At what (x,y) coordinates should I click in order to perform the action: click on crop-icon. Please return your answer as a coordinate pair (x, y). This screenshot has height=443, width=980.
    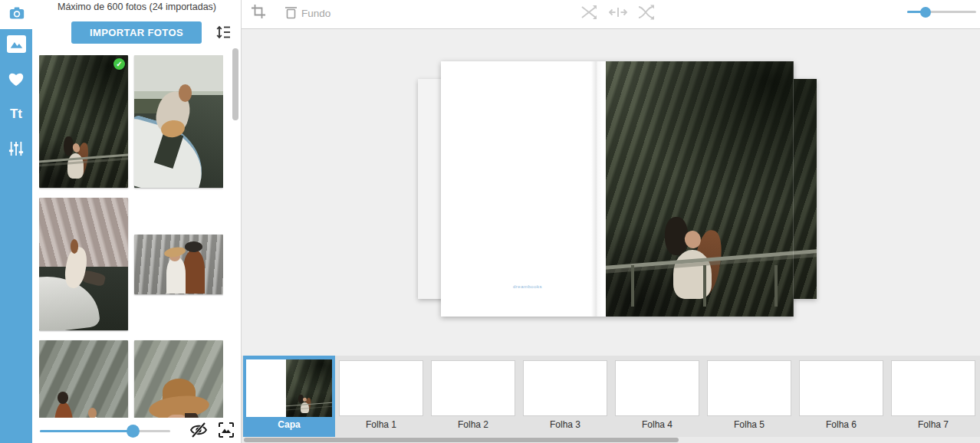
    Looking at the image, I should click on (258, 11).